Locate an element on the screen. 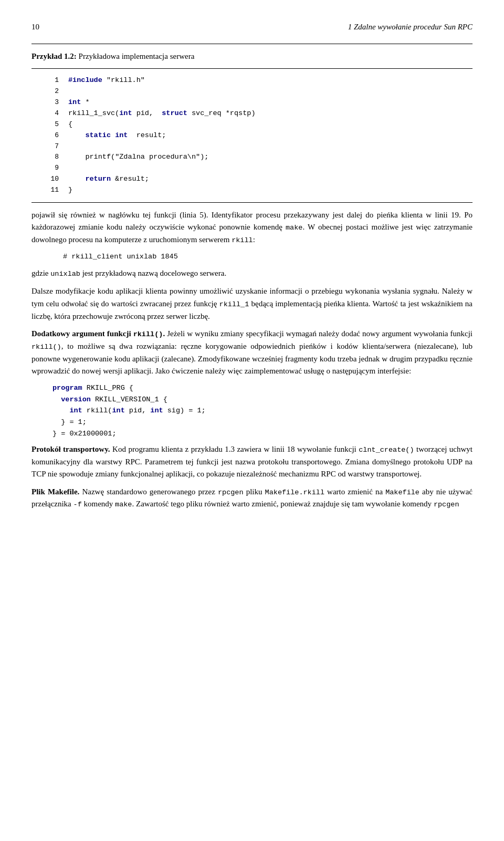  iface-line-1: program RKILL_PRG { is located at coordinates (262, 388).